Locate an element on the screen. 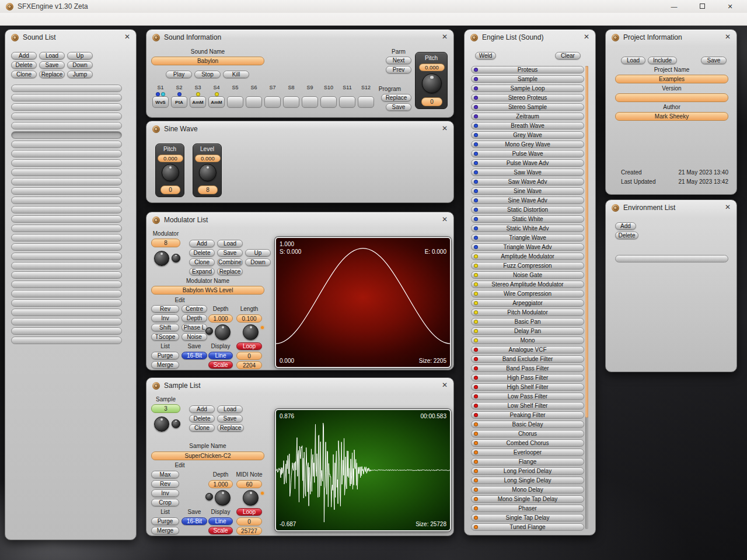  program-save-button: Save is located at coordinates (399, 107).